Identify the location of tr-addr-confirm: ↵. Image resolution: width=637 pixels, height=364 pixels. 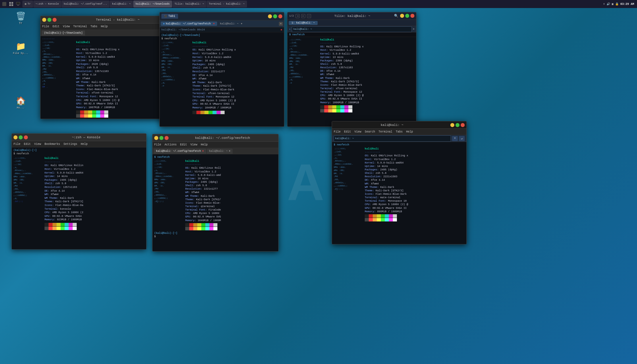
(462, 139).